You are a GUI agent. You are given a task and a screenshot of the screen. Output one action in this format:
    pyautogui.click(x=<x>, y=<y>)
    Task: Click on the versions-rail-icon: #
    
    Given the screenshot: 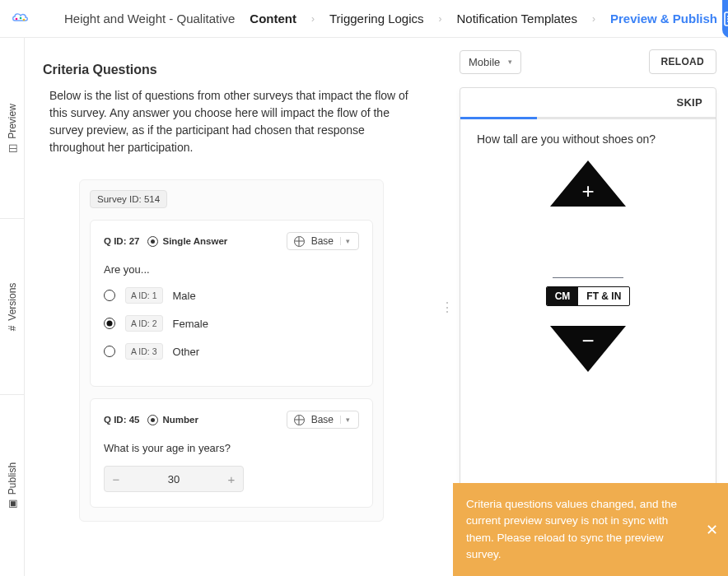 What is the action you would take?
    pyautogui.click(x=12, y=327)
    